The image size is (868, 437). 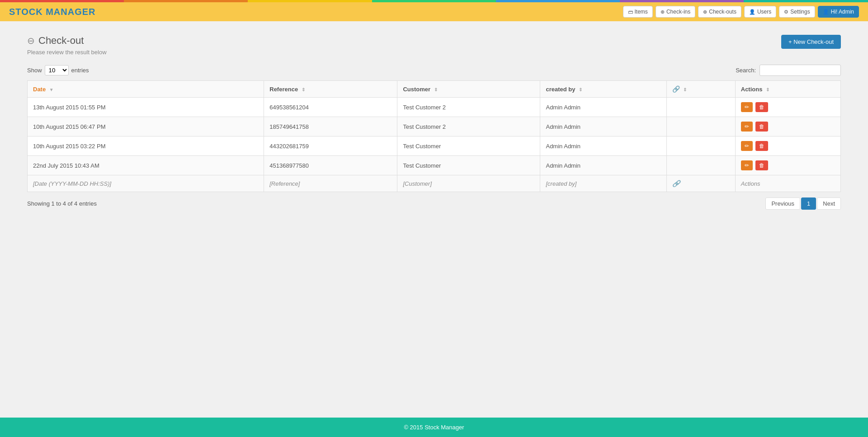 I want to click on page-title-area: ⊖ Check-out Please review the result bel…, so click(x=67, y=45).